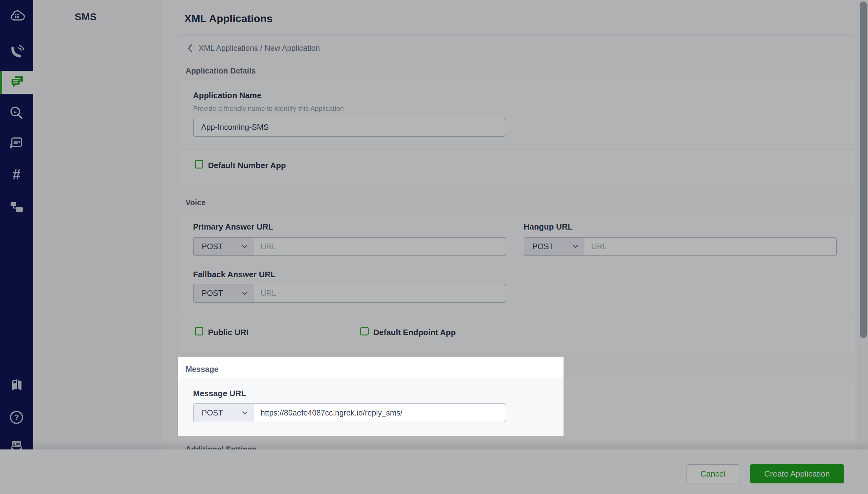  Describe the element at coordinates (713, 474) in the screenshot. I see `cancel-button: Cancel` at that location.